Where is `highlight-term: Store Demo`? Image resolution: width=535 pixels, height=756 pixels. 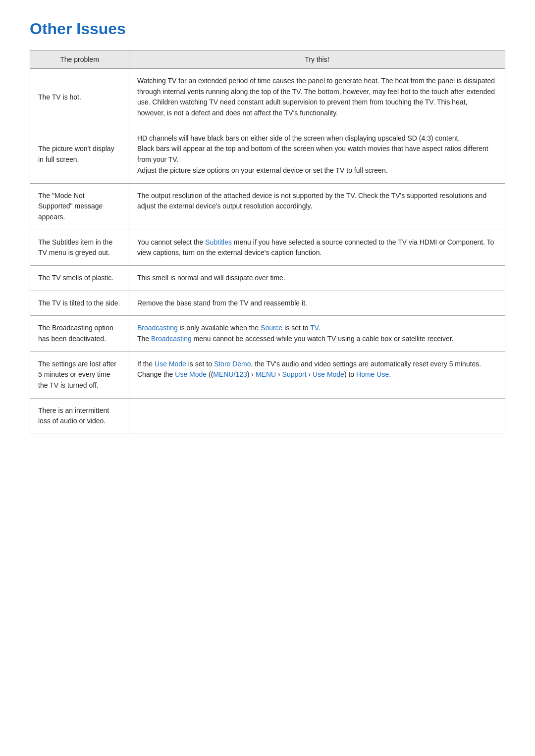 highlight-term: Store Demo is located at coordinates (233, 364).